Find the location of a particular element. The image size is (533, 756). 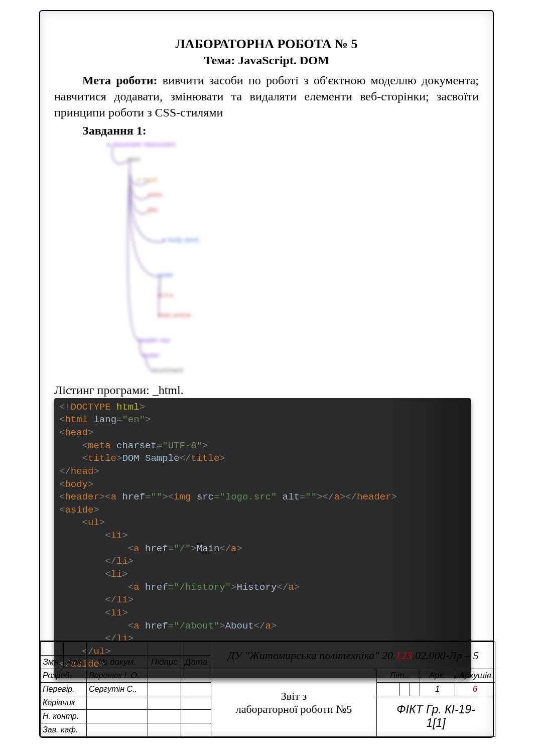

report-title: Звіт з лабораторної роботи №5 is located at coordinates (294, 703).